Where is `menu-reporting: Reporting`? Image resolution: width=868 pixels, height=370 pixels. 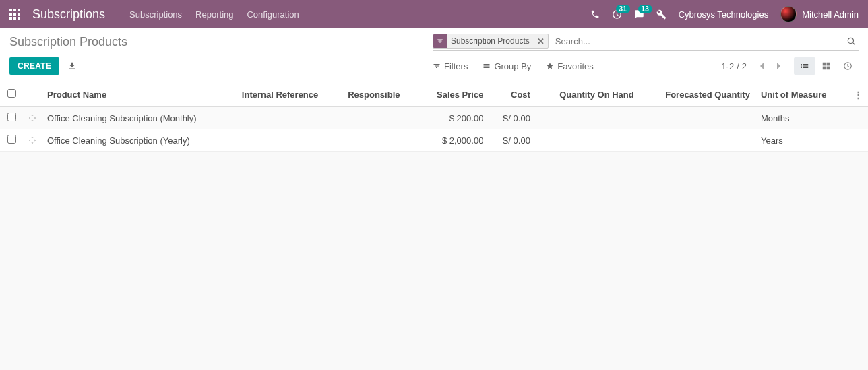
menu-reporting: Reporting is located at coordinates (214, 15).